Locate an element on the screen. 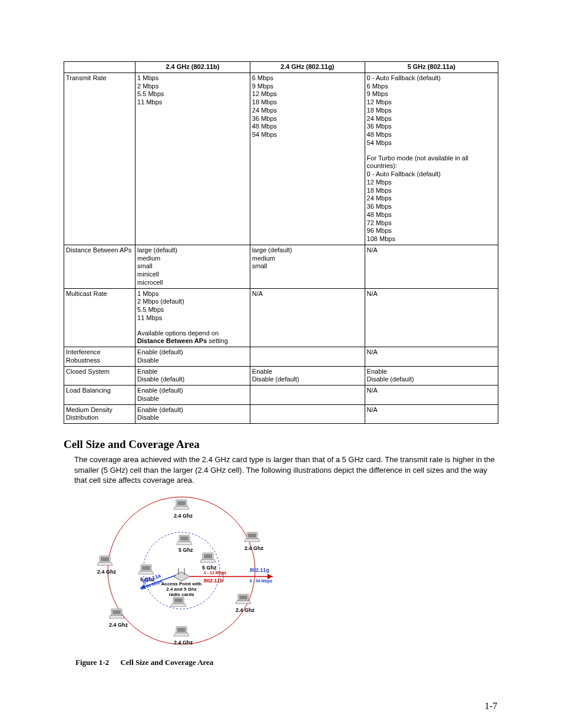 Image resolution: width=562 pixels, height=728 pixels. label-802-11b-rate: 1 - 11 Mbps is located at coordinates (215, 573).